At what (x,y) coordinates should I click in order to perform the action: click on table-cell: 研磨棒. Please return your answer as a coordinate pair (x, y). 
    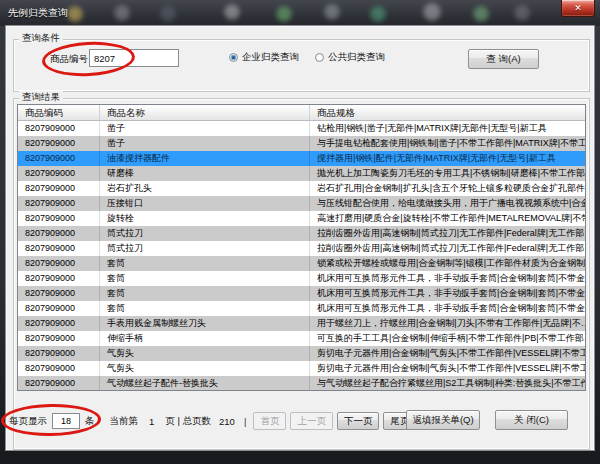
    Looking at the image, I should click on (205, 174).